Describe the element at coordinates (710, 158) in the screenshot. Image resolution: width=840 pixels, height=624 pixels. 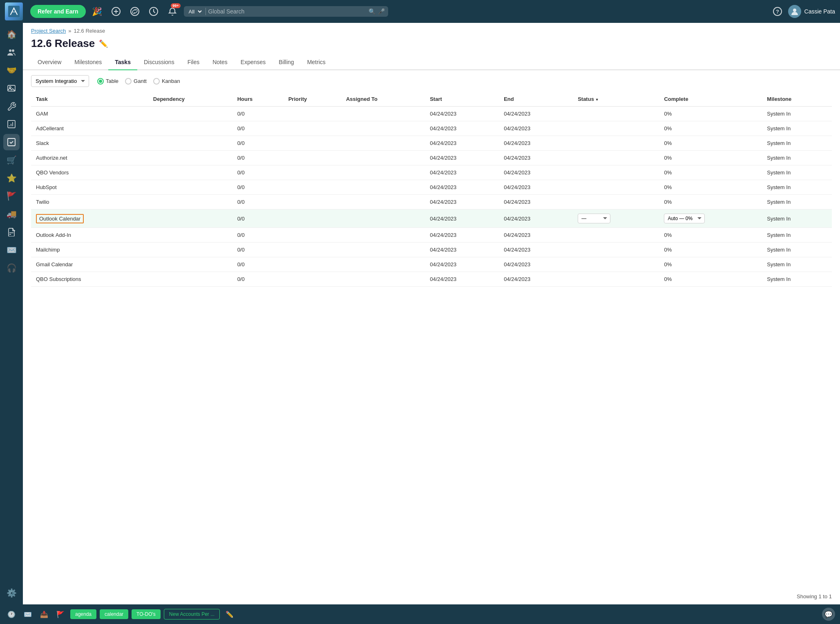
I see `complete-cell: 0%` at that location.